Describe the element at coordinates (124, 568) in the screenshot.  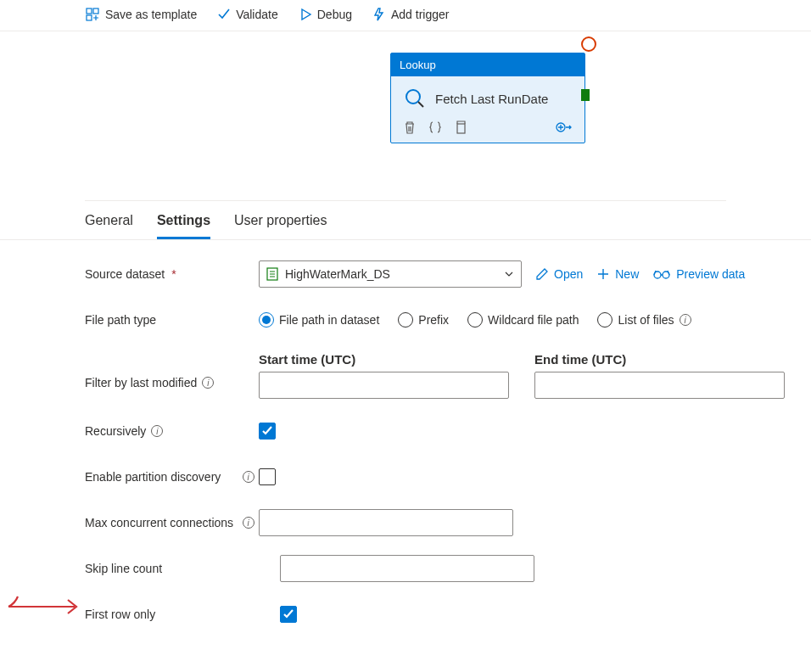
I see `skip-line-label: Skip line count` at that location.